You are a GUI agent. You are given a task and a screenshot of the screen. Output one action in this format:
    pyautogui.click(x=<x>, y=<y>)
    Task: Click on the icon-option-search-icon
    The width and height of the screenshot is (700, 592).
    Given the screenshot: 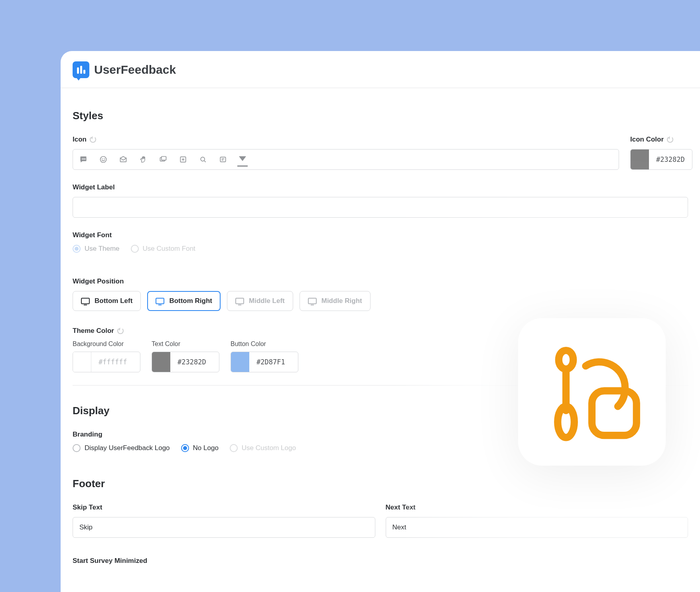 What is the action you would take?
    pyautogui.click(x=203, y=159)
    